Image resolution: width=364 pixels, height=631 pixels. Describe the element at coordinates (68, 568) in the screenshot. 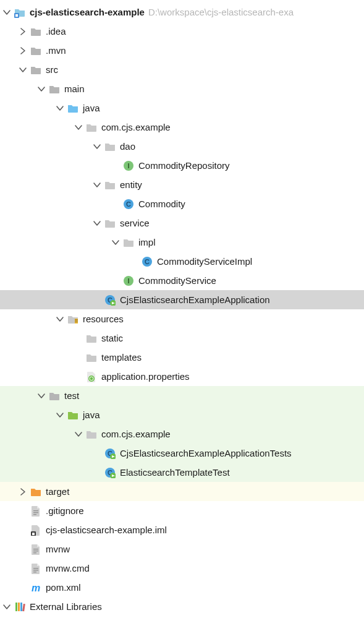

I see `tree-label: mvnw.cmd` at that location.